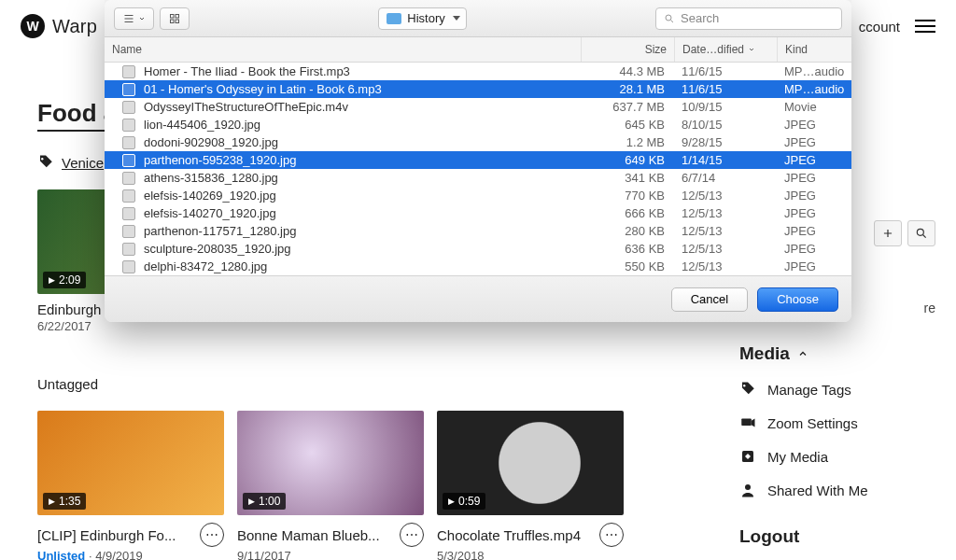  What do you see at coordinates (478, 248) in the screenshot?
I see `file-row: sculpture-208035_1920.jpg 636 KB 12/5/13…` at bounding box center [478, 248].